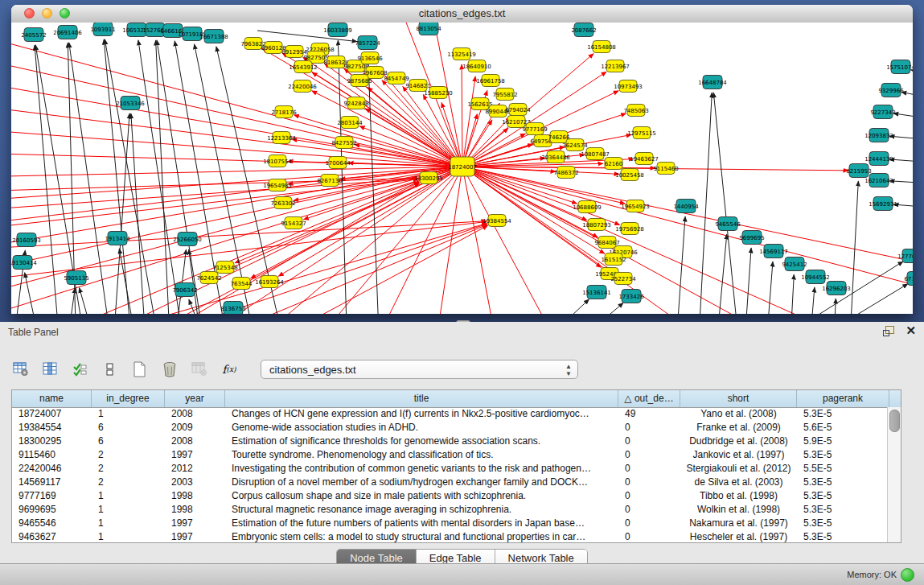 The image size is (924, 585). What do you see at coordinates (284, 113) in the screenshot?
I see `graph-node-label: 2718176` at bounding box center [284, 113].